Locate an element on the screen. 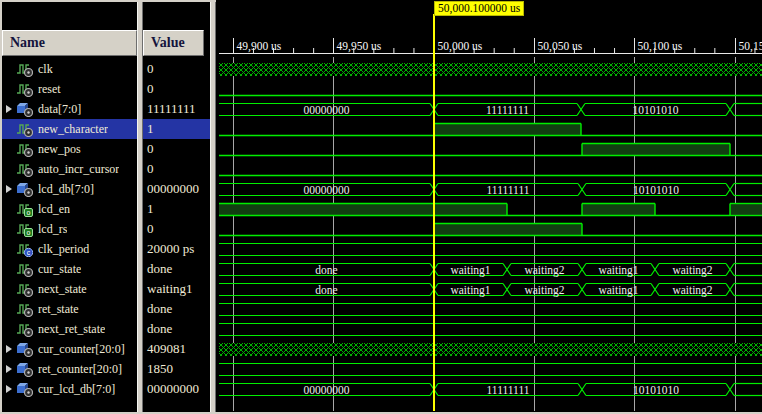 This screenshot has height=414, width=762. signal-value: done is located at coordinates (158, 329).